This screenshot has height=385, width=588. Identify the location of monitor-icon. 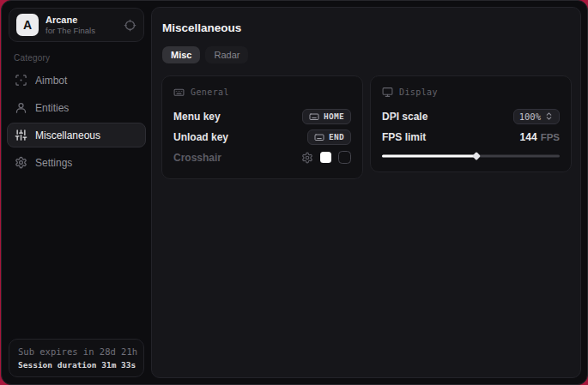
(388, 93).